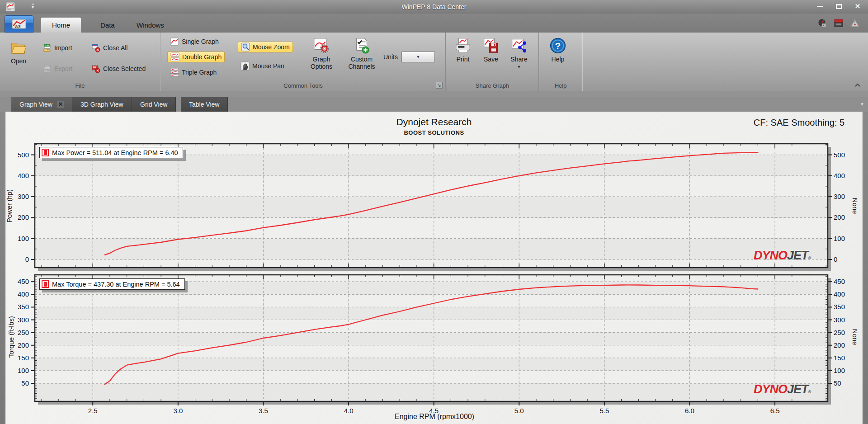  Describe the element at coordinates (42, 104) in the screenshot. I see `tab-graph-view: Graph View ✕` at that location.